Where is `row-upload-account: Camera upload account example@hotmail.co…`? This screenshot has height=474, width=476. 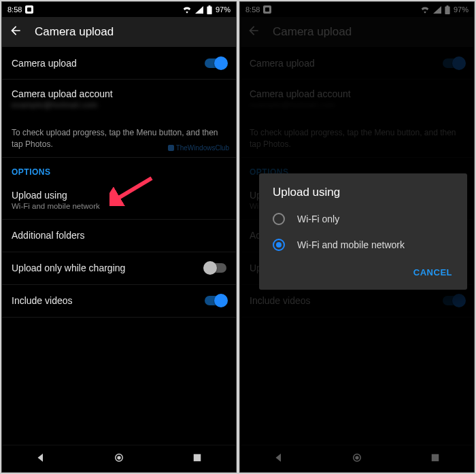 row-upload-account: Camera upload account example@hotmail.co… is located at coordinates (119, 99).